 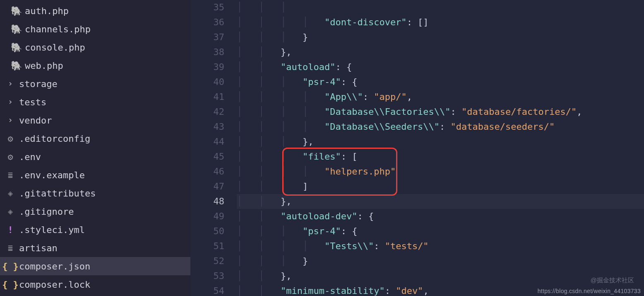 What do you see at coordinates (95, 102) in the screenshot?
I see `file-tree-item: ›tests` at bounding box center [95, 102].